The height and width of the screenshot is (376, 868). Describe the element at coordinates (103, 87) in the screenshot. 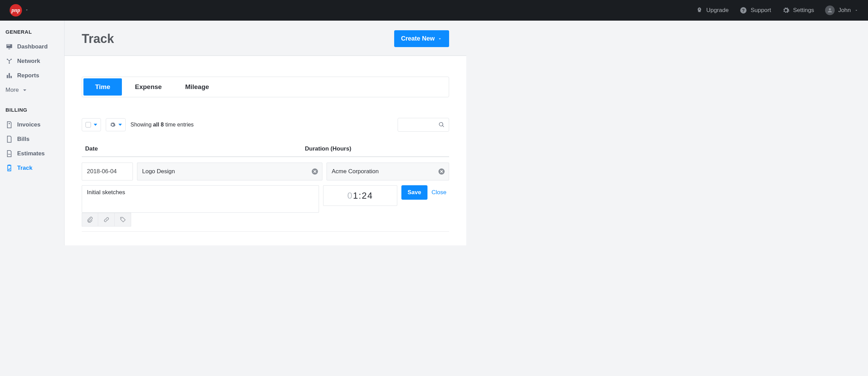

I see `tab-time: Time` at that location.